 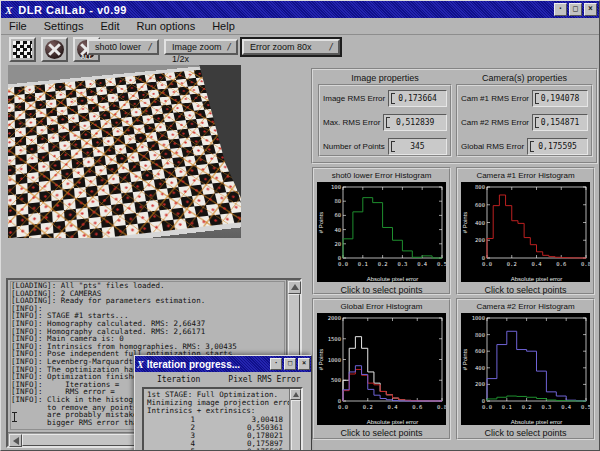 I want to click on histogram-panel-global: Global Error Histogram 0.00.20.40.60.805…, so click(x=382, y=369).